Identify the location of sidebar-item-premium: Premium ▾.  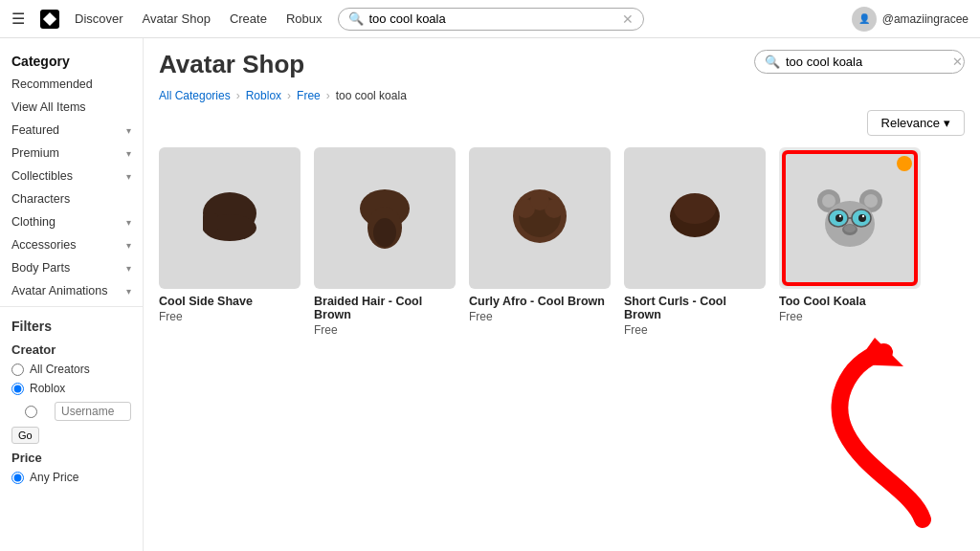
(71, 153).